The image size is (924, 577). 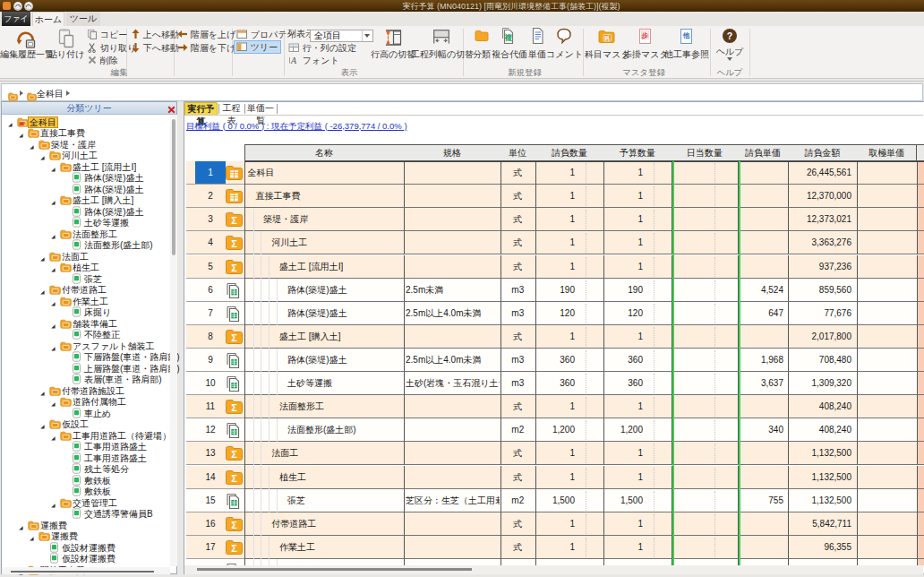 I want to click on svg-text: 複, so click(x=509, y=38).